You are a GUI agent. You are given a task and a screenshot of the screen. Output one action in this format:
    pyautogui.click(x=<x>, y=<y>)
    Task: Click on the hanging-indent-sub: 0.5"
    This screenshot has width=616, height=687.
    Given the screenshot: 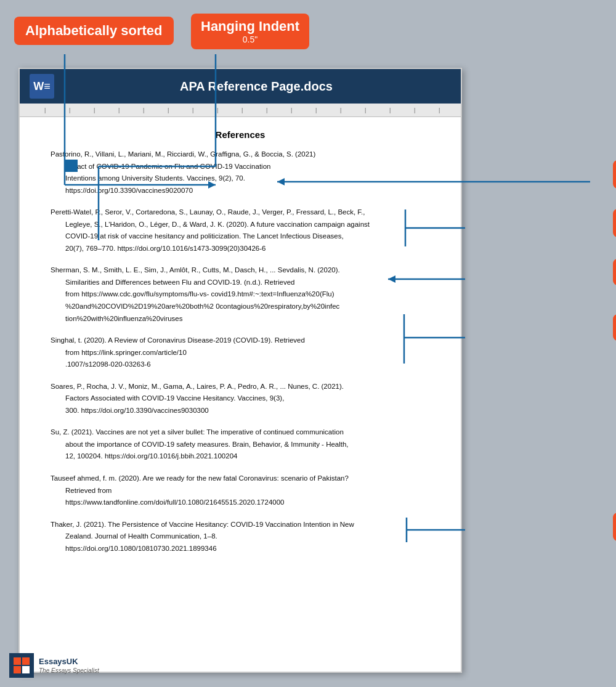 What is the action you would take?
    pyautogui.click(x=250, y=39)
    